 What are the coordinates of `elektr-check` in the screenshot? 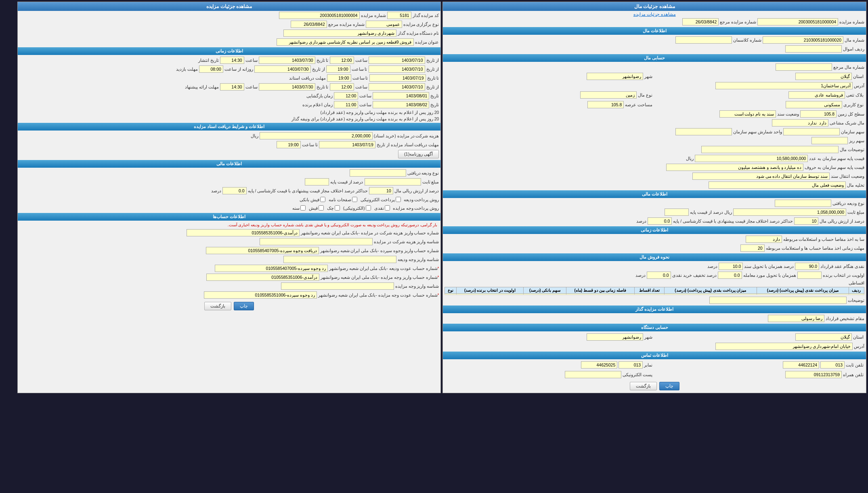 It's located at (368, 208).